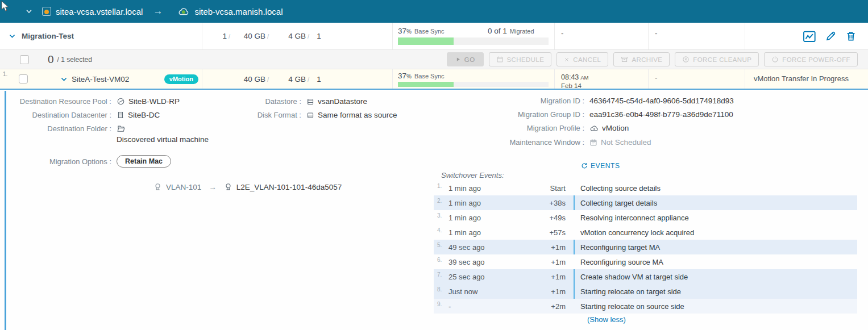  What do you see at coordinates (319, 80) in the screenshot?
I see `vm-cpus: 1` at bounding box center [319, 80].